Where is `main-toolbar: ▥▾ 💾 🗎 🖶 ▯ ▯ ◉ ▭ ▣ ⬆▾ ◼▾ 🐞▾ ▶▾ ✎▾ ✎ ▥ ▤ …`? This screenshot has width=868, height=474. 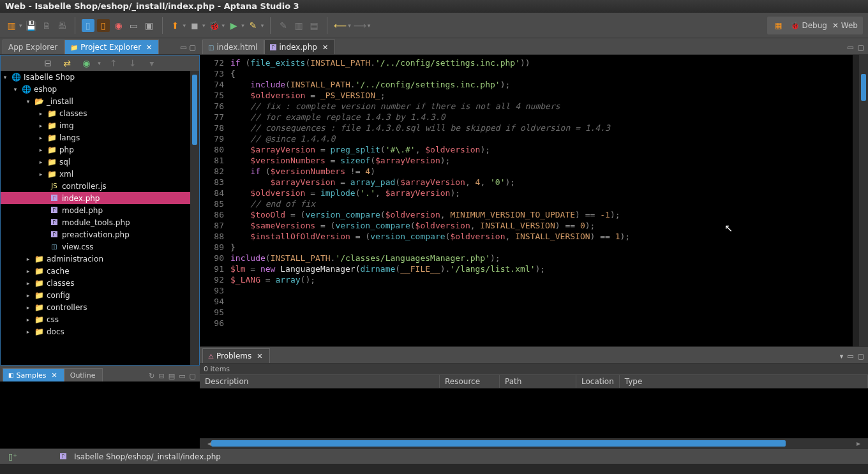
main-toolbar: ▥▾ 💾 🗎 🖶 ▯ ▯ ◉ ▭ ▣ ⬆▾ ◼▾ 🐞▾ ▶▾ ✎▾ ✎ ▥ ▤ … is located at coordinates (434, 26).